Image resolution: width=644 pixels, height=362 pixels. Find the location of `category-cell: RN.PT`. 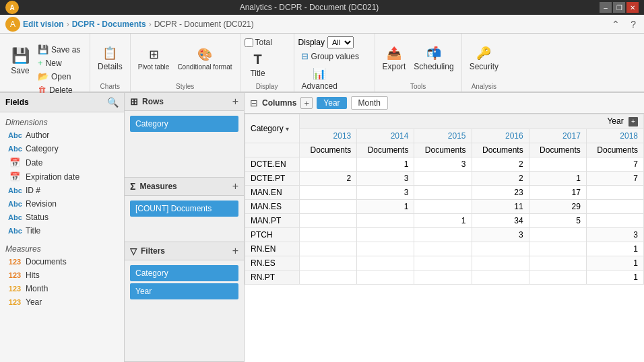

category-cell: RN.PT is located at coordinates (272, 277).